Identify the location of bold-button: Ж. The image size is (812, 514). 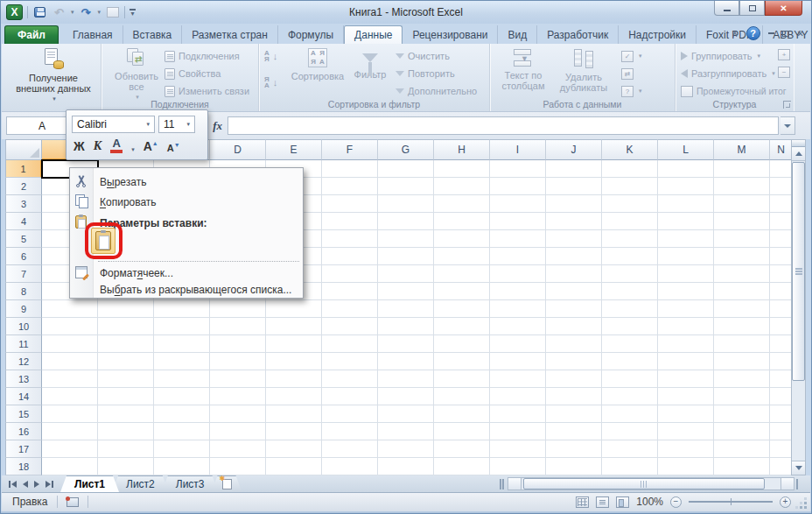
(79, 146).